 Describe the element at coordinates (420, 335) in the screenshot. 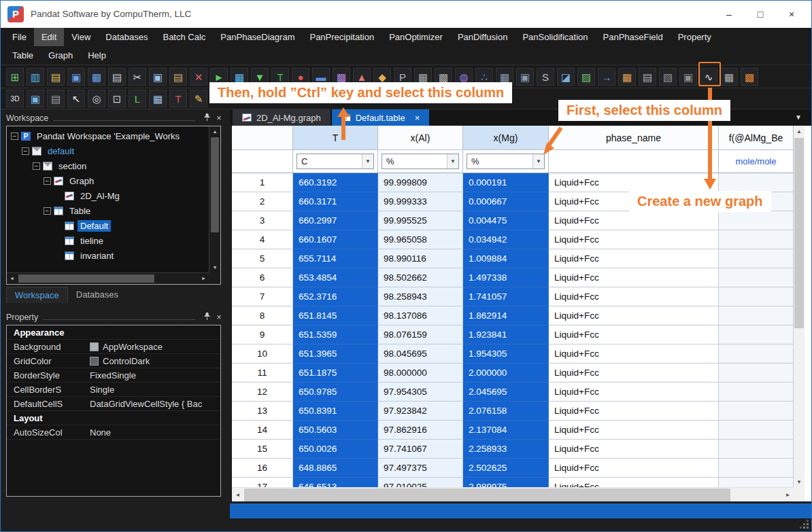

I see `table-cell: 98.076159` at that location.